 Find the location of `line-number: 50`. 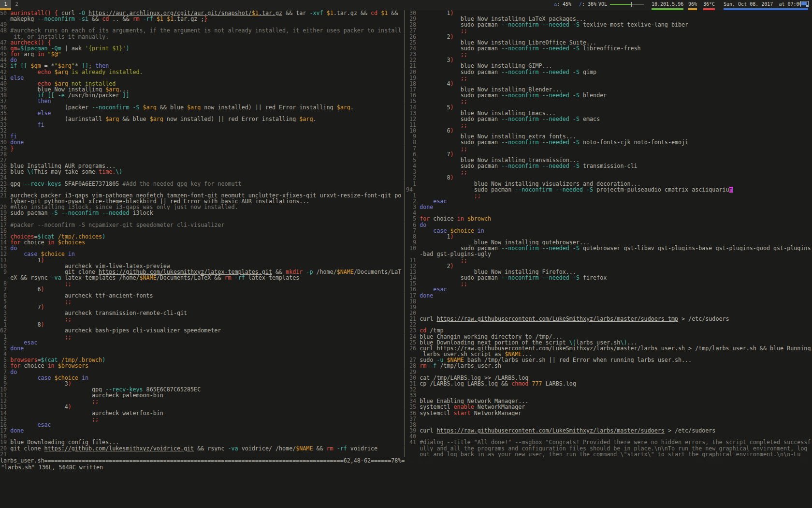

line-number: 50 is located at coordinates (5, 13).